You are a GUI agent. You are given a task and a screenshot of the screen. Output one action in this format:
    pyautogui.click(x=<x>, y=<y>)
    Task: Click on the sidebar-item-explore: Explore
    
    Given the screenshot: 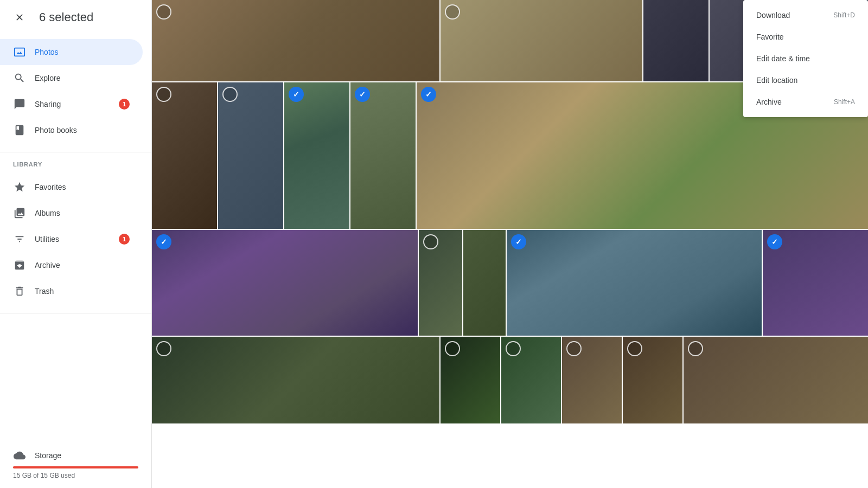 What is the action you would take?
    pyautogui.click(x=72, y=78)
    